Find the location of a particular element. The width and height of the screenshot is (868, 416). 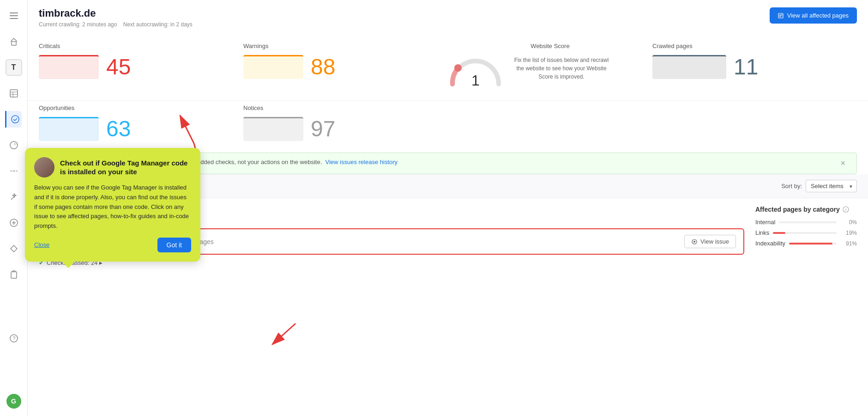

warnings-bar is located at coordinates (273, 67).